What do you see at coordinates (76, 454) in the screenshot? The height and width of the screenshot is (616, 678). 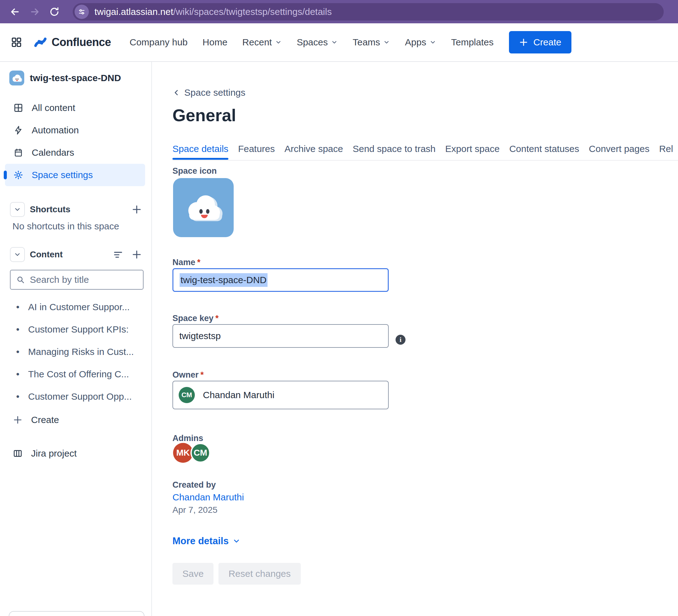 I see `sidebar-item-jira-project: Jira project` at bounding box center [76, 454].